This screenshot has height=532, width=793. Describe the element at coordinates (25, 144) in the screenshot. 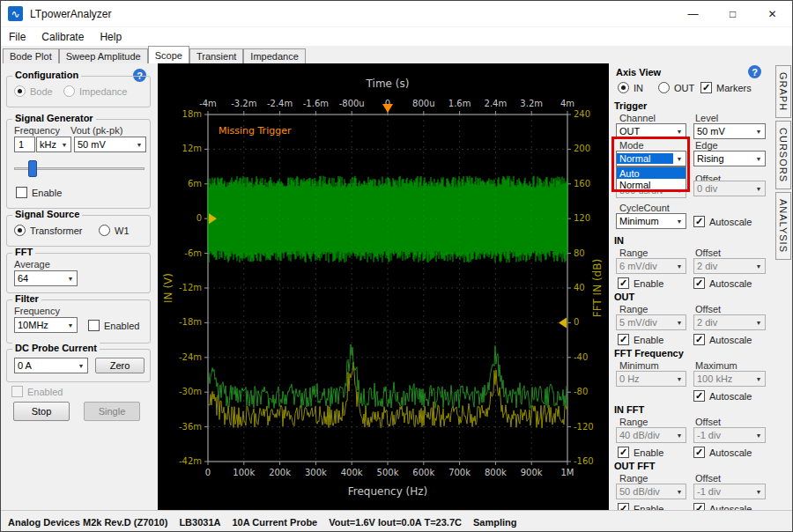

I see `frequency-input: 1` at that location.